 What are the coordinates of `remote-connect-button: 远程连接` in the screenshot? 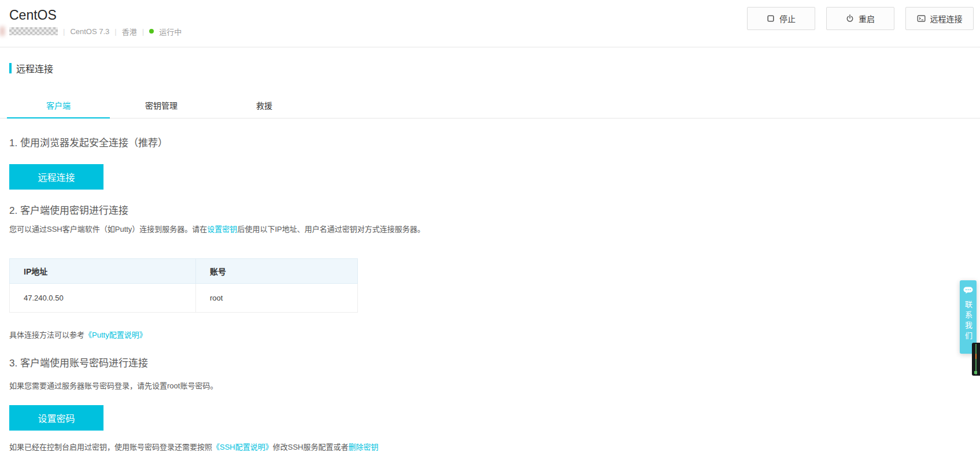 It's located at (940, 18).